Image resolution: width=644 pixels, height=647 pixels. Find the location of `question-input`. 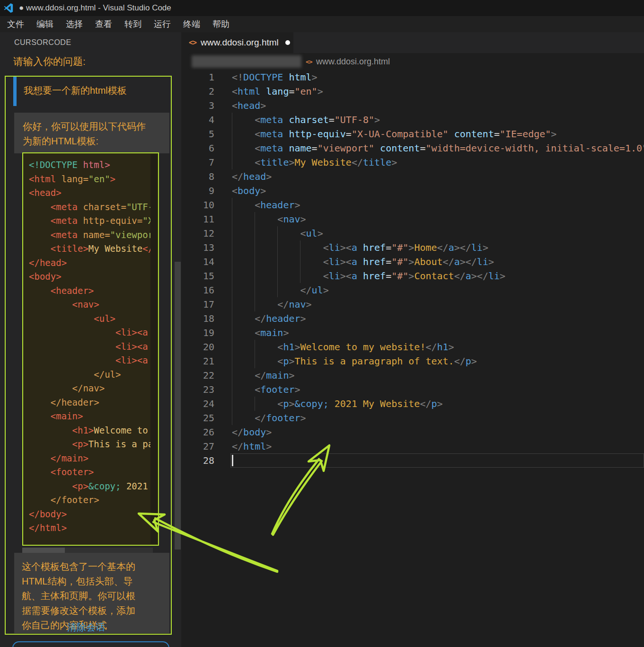

question-input is located at coordinates (91, 644).